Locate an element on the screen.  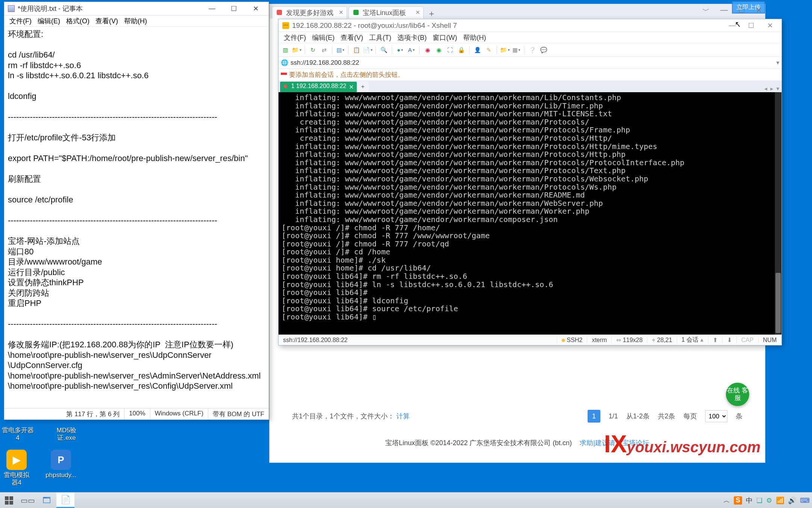
scrollbar-thumb is located at coordinates (778, 303).